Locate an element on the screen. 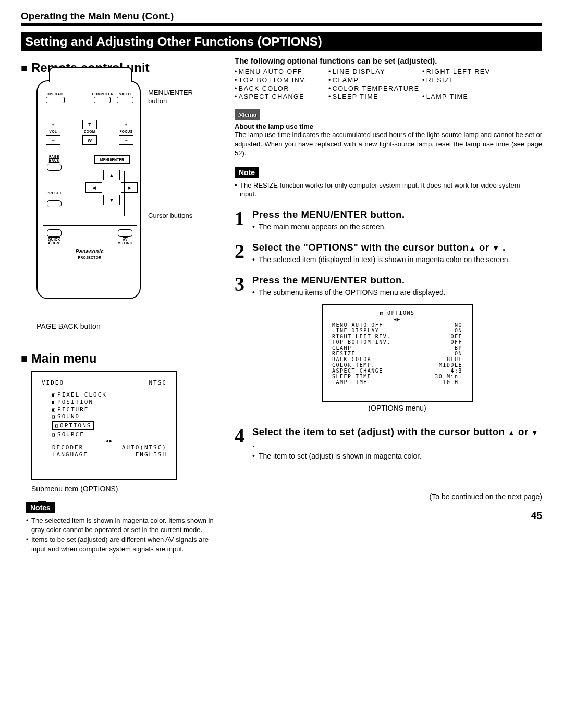 The image size is (563, 728). step-3: 3 Press the MENU/ENTER button. The subme… is located at coordinates (388, 345).